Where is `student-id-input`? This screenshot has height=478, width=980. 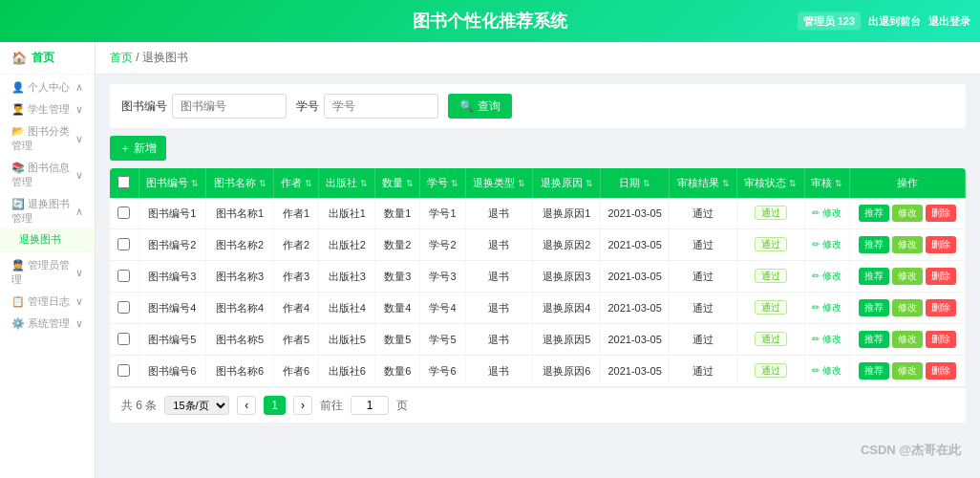 student-id-input is located at coordinates (381, 106).